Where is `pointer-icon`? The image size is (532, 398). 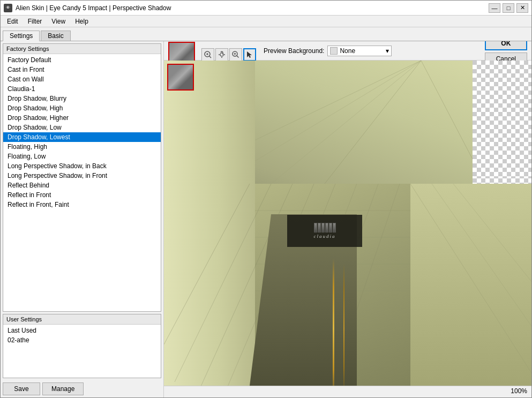 pointer-icon is located at coordinates (250, 55).